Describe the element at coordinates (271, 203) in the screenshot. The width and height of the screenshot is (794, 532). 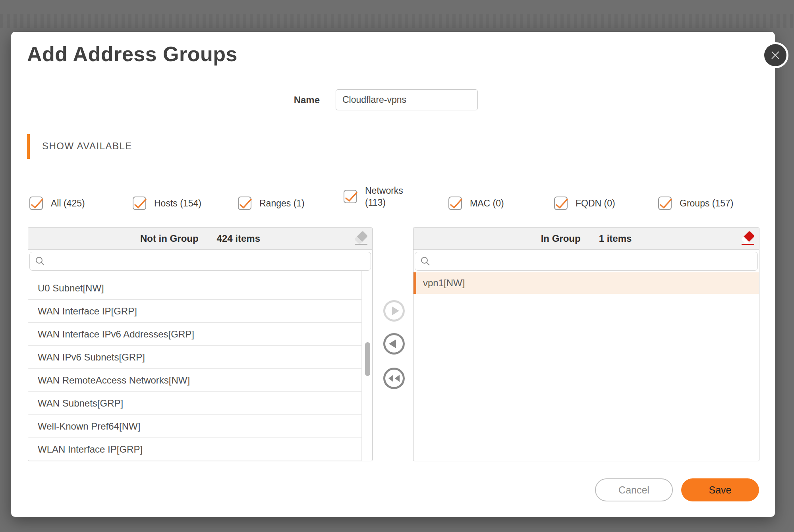
I see `filter-ranges: Ranges (1)` at that location.